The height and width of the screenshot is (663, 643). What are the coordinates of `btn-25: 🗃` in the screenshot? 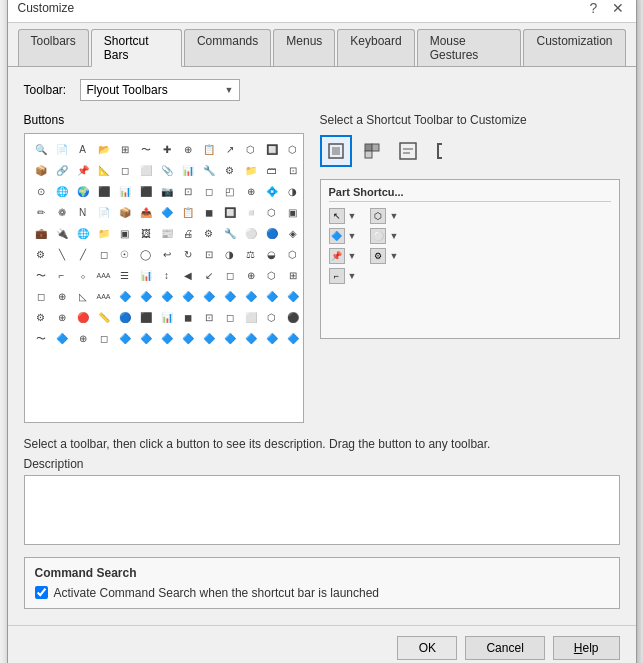 It's located at (272, 171).